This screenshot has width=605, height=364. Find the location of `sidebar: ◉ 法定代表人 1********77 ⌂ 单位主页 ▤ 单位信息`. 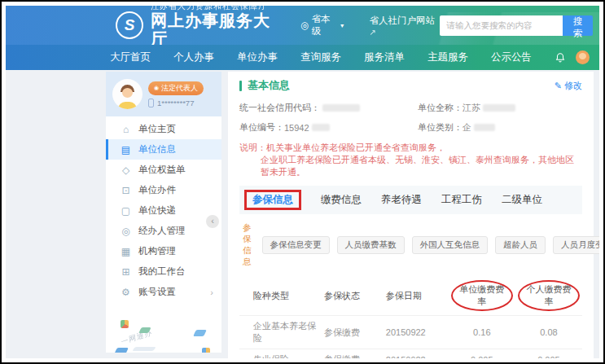

sidebar: ◉ 法定代表人 1********77 ⌂ 单位主页 ▤ 单位信息 is located at coordinates (164, 212).